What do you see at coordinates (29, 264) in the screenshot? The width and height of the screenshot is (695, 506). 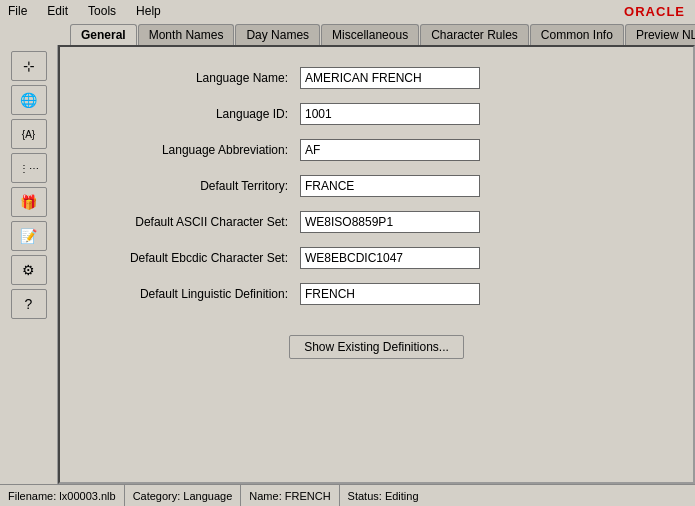 I see `sidebar: ⊹ 🌐 {A} ⋮⋯ 🎁 📝 ⚙ ?` at bounding box center [29, 264].